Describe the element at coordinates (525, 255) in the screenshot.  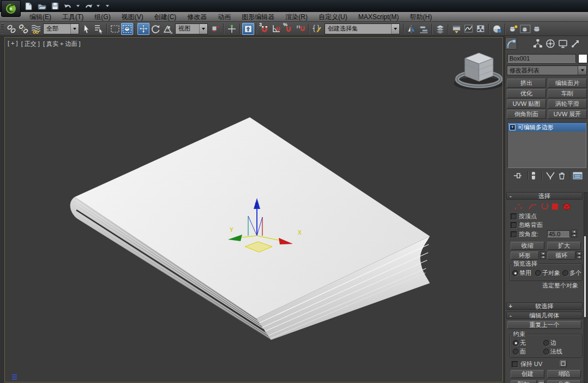
I see `ring-button: 环形` at that location.